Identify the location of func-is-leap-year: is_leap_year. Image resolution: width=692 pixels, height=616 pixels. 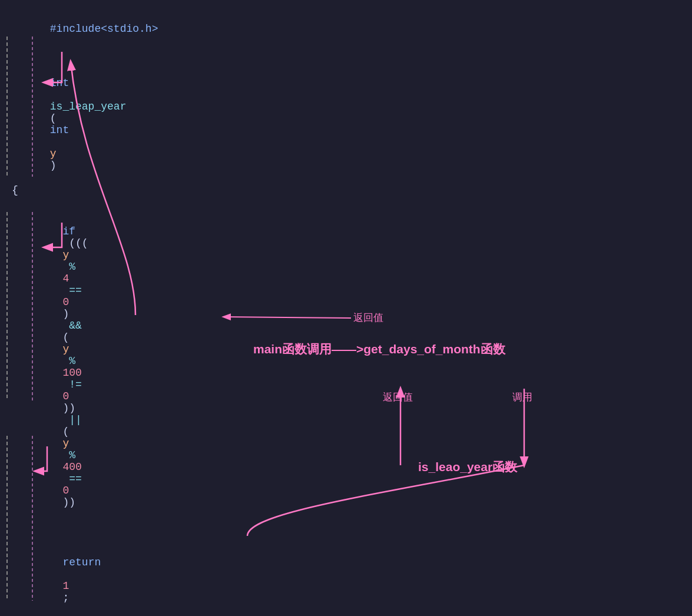
(88, 107).